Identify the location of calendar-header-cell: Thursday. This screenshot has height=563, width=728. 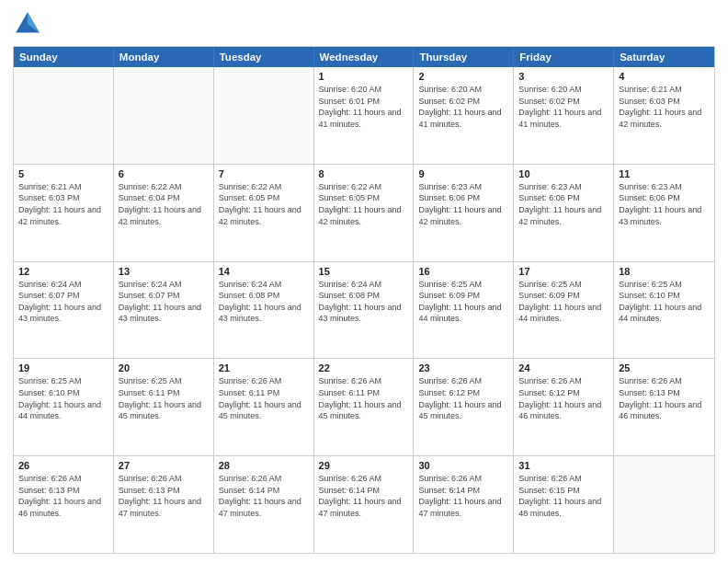
(463, 57).